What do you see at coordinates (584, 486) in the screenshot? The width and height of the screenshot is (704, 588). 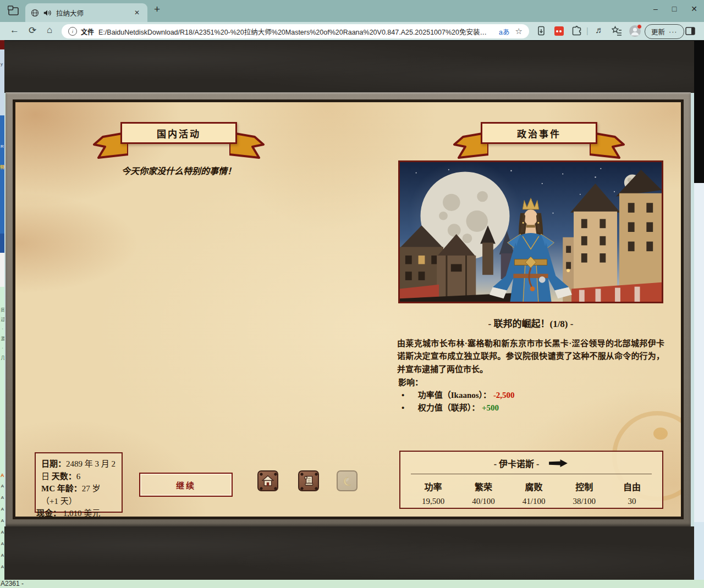 I see `stat-label: 控制` at bounding box center [584, 486].